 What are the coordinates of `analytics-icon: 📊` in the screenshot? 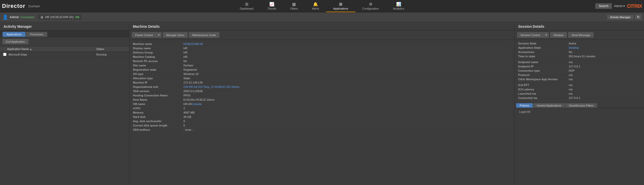 It's located at (399, 4).